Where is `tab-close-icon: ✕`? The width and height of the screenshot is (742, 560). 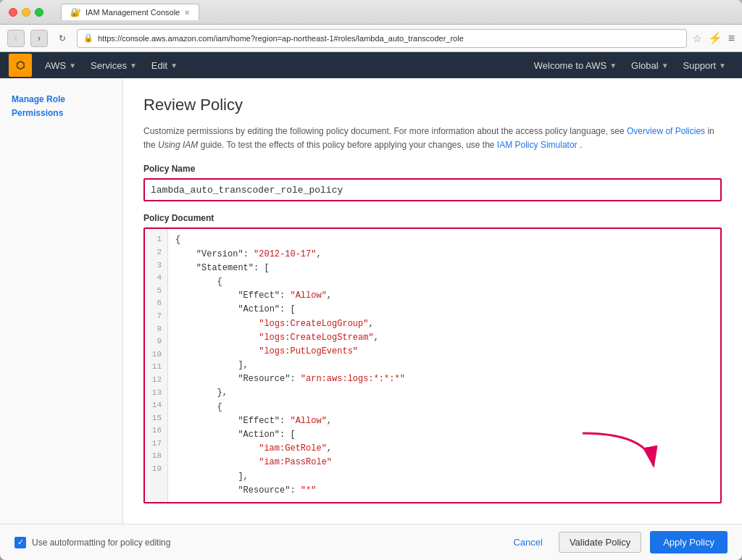 tab-close-icon: ✕ is located at coordinates (187, 13).